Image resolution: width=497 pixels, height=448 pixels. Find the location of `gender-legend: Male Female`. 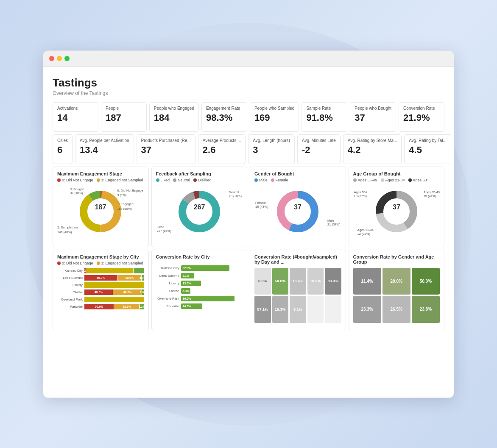

gender-legend: Male Female is located at coordinates (298, 180).